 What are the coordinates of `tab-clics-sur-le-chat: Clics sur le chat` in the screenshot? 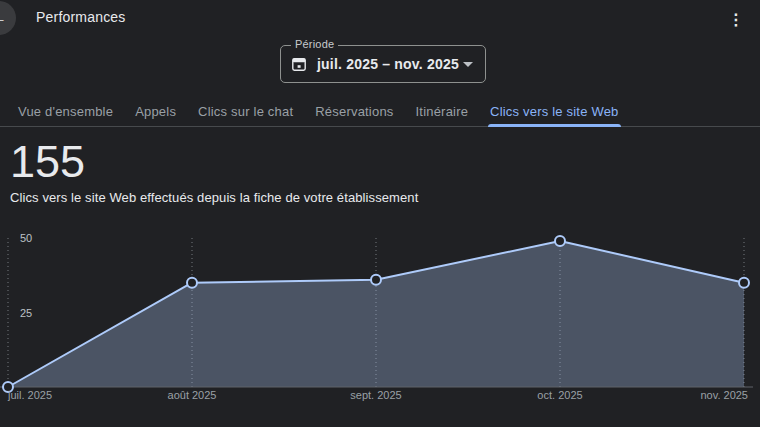 It's located at (246, 111).